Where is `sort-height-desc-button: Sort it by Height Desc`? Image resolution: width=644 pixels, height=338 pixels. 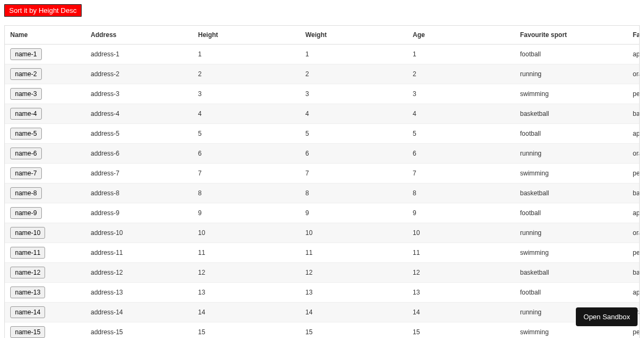
sort-height-desc-button: Sort it by Height Desc is located at coordinates (43, 11).